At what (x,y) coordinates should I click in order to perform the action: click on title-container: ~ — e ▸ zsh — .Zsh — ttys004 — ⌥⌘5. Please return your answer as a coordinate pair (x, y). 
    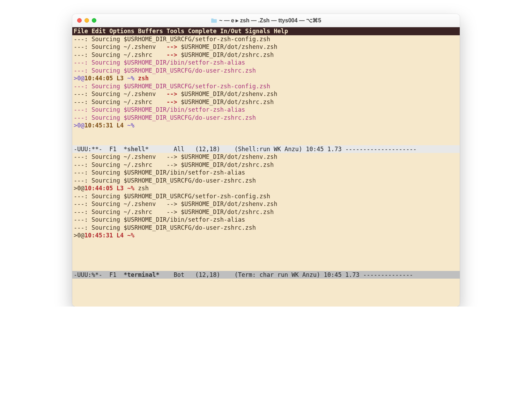
    Looking at the image, I should click on (266, 20).